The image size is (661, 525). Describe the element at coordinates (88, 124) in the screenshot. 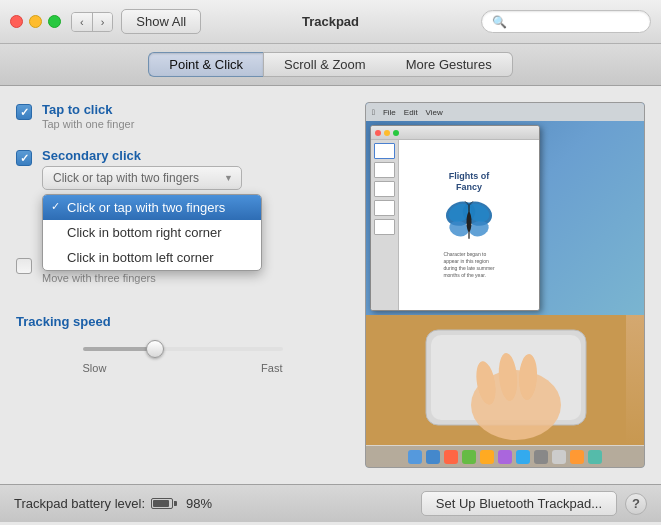

I see `tap-to-click-desc: Tap with one finger` at that location.